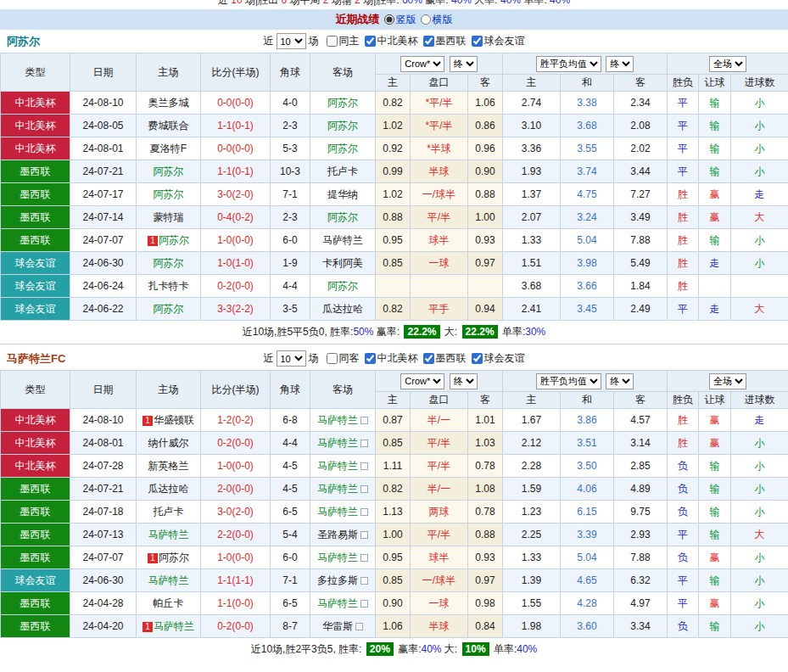 The width and height of the screenshot is (788, 672). I want to click on filter-checkbox: 同主, so click(343, 41).